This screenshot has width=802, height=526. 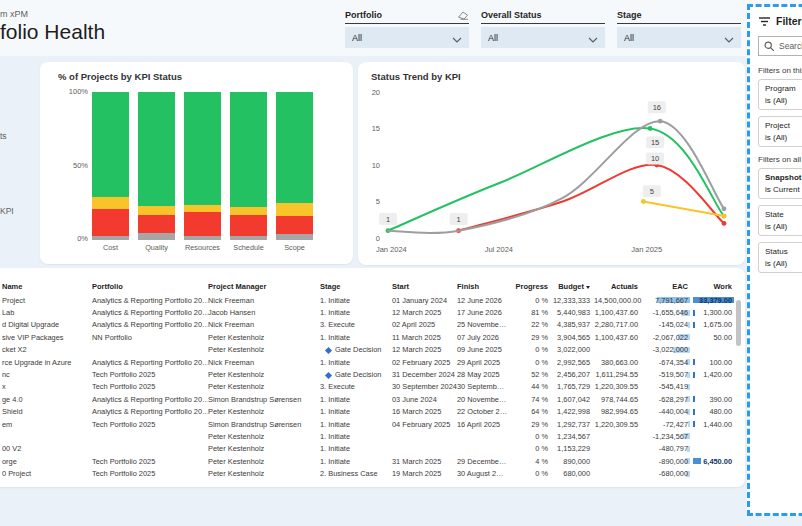 I want to click on eac-value: -519,507, so click(x=674, y=374).